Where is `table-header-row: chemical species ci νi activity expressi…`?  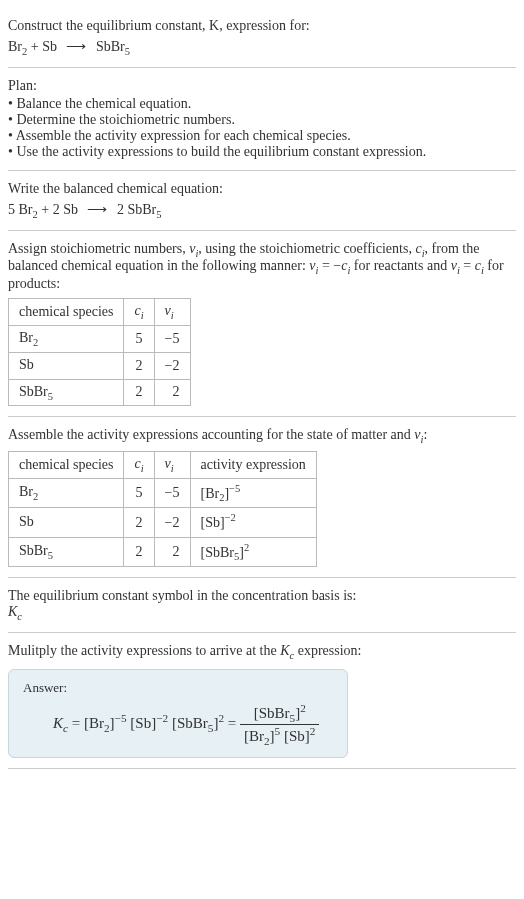 table-header-row: chemical species ci νi activity expressi… is located at coordinates (163, 466).